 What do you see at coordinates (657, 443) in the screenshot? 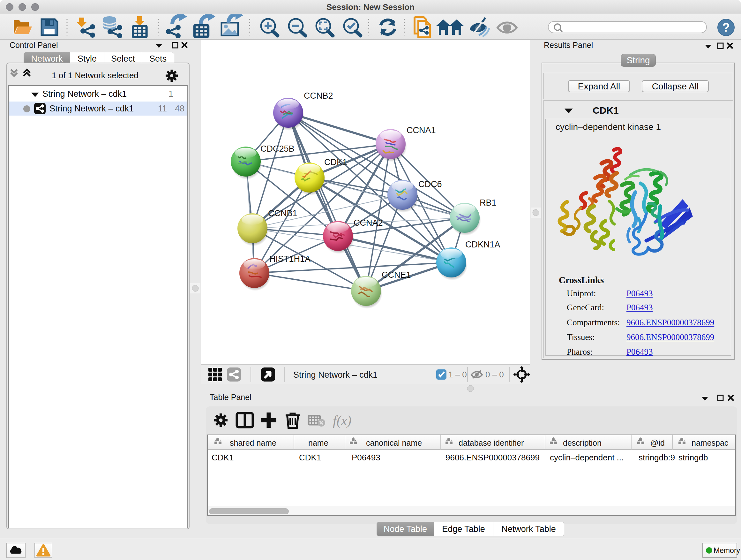
I see `svg-text: @id` at bounding box center [657, 443].